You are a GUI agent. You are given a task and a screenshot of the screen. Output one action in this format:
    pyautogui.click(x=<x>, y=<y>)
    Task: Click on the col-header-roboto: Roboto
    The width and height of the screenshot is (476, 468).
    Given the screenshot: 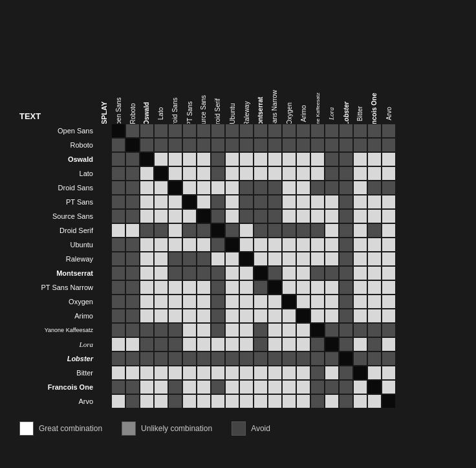 What is the action you would take?
    pyautogui.click(x=133, y=78)
    